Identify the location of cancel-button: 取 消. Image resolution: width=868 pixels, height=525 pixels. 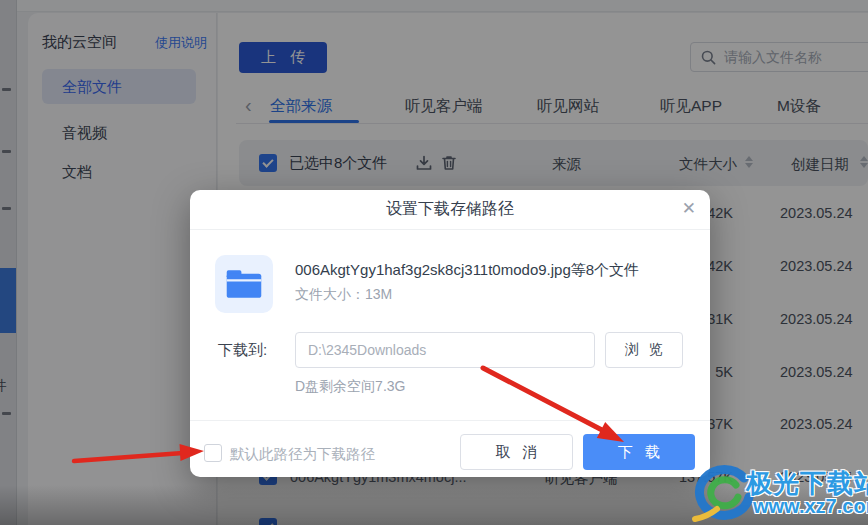
(516, 452).